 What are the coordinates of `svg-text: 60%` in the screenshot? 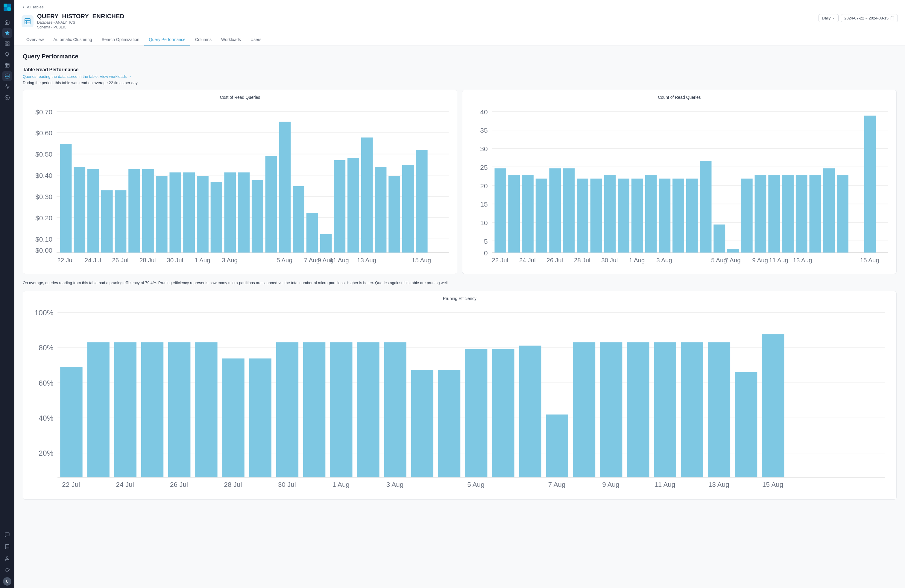 It's located at (46, 383).